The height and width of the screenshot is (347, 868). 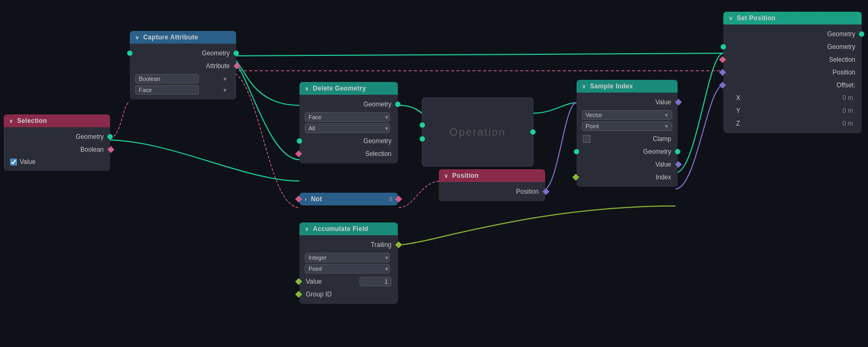 I want to click on attribute-output-socket, so click(x=237, y=66).